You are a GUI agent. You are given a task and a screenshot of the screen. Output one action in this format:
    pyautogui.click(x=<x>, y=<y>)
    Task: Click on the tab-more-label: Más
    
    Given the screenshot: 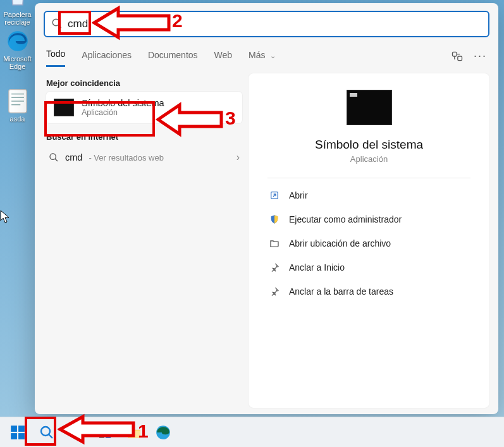 What is the action you would take?
    pyautogui.click(x=257, y=55)
    